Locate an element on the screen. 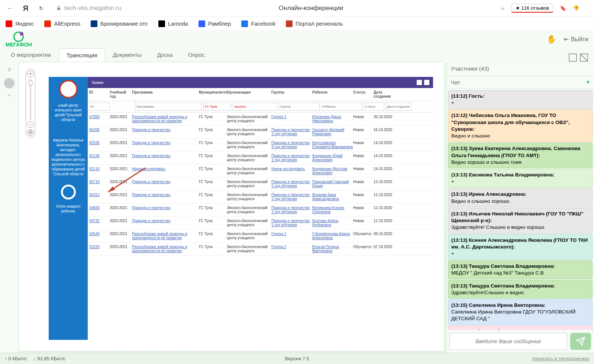  filter-child is located at coordinates (342, 107).